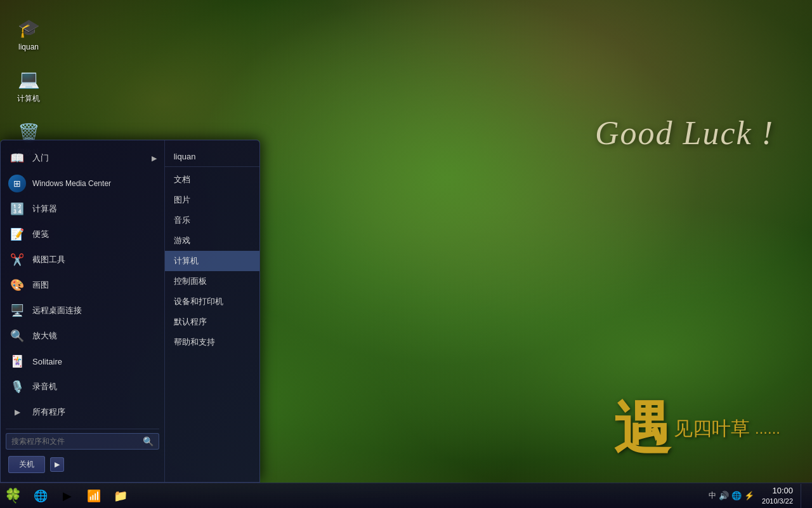 The width and height of the screenshot is (812, 508). Describe the element at coordinates (81, 496) in the screenshot. I see `taskbar-pinned-icons: 🌐▶📶📁` at that location.